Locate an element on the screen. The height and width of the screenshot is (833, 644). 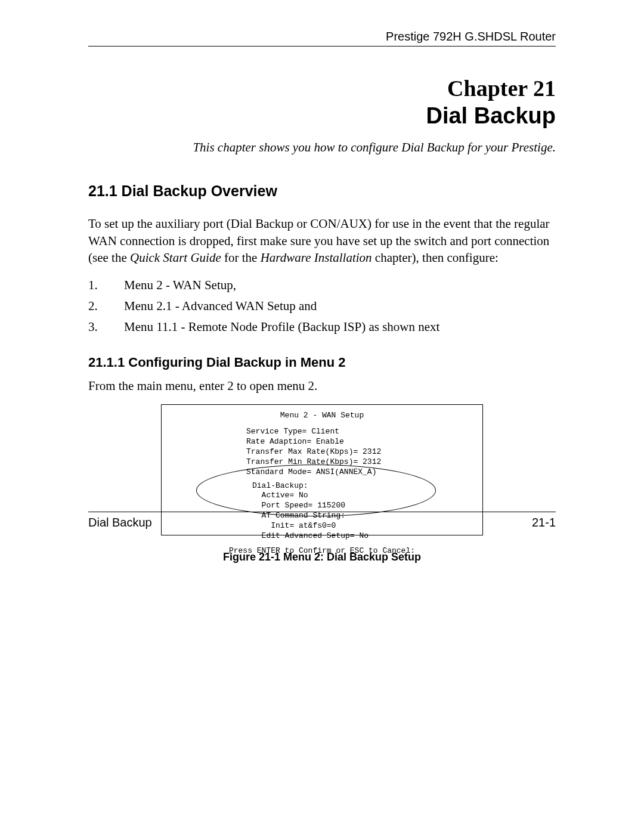
terminal-title: Menu 2 - WAN Setup is located at coordinates (322, 416).